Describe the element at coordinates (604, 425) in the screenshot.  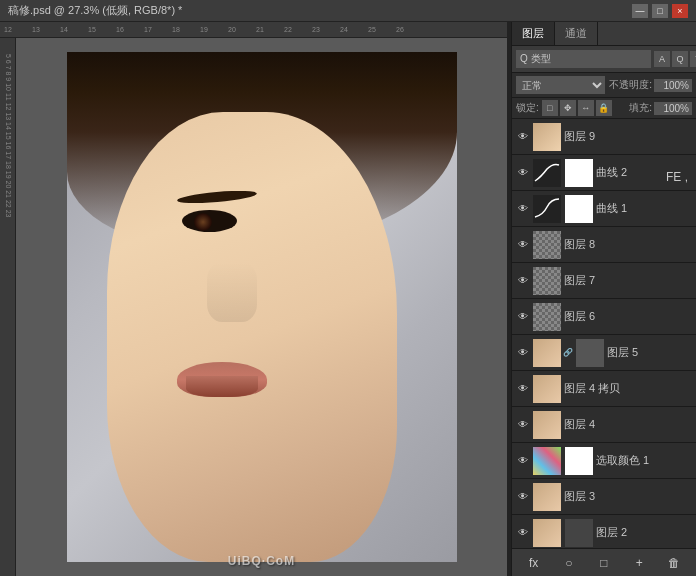
I see `layer-item: 👁 图层 4` at that location.